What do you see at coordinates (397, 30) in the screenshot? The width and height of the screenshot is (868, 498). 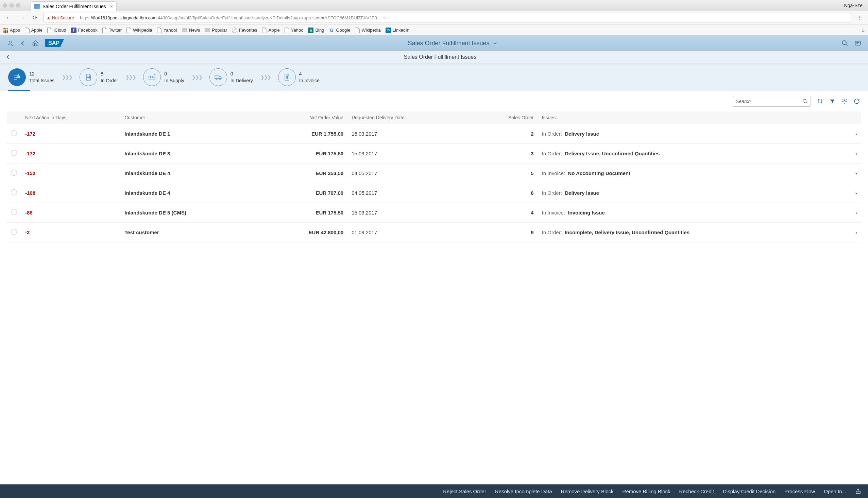 I see `bookmark-linkedin: inLinkedIn` at bounding box center [397, 30].